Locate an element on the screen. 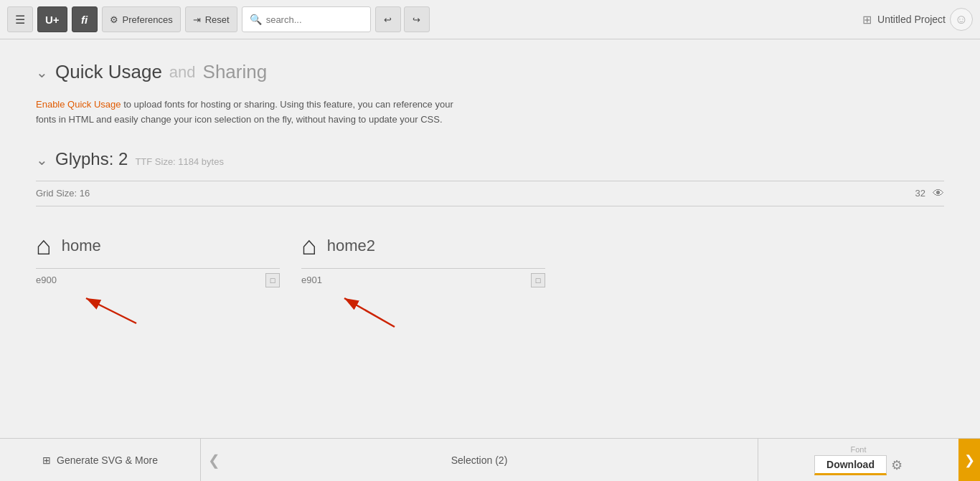  home2-arrow-container is located at coordinates (423, 309).